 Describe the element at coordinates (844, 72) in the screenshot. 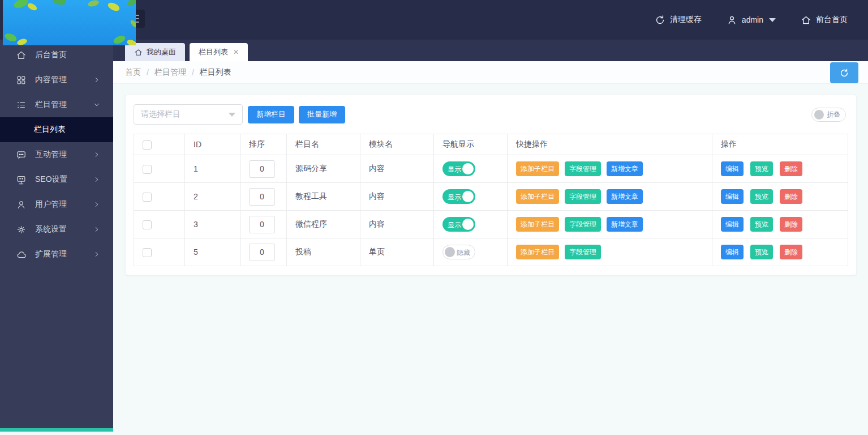

I see `refresh-page-button` at that location.